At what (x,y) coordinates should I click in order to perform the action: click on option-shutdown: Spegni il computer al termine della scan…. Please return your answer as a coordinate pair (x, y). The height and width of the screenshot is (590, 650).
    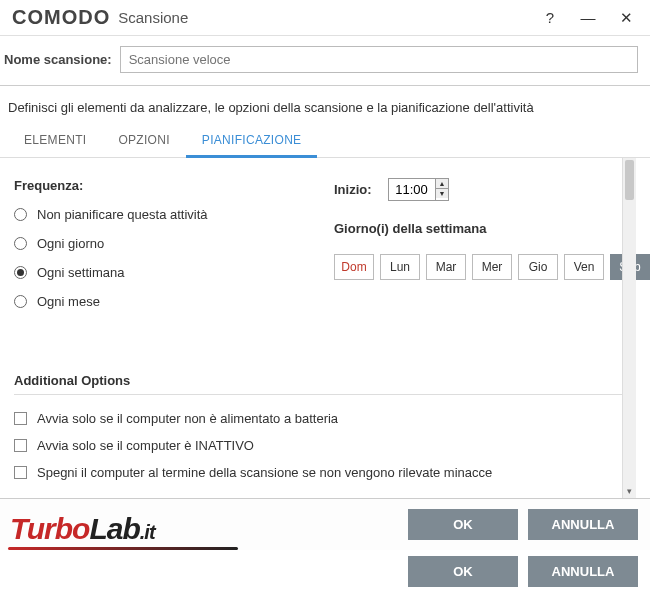
    Looking at the image, I should click on (318, 472).